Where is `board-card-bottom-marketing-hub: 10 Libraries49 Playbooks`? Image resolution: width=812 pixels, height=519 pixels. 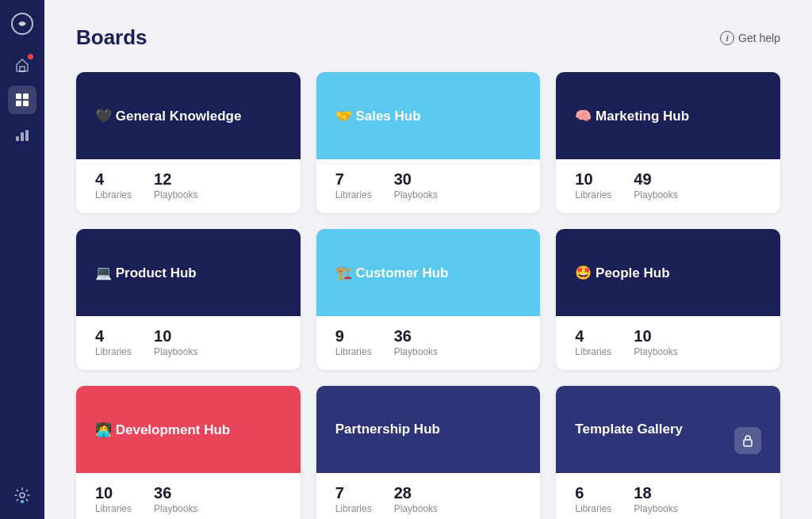
board-card-bottom-marketing-hub: 10 Libraries49 Playbooks is located at coordinates (668, 186).